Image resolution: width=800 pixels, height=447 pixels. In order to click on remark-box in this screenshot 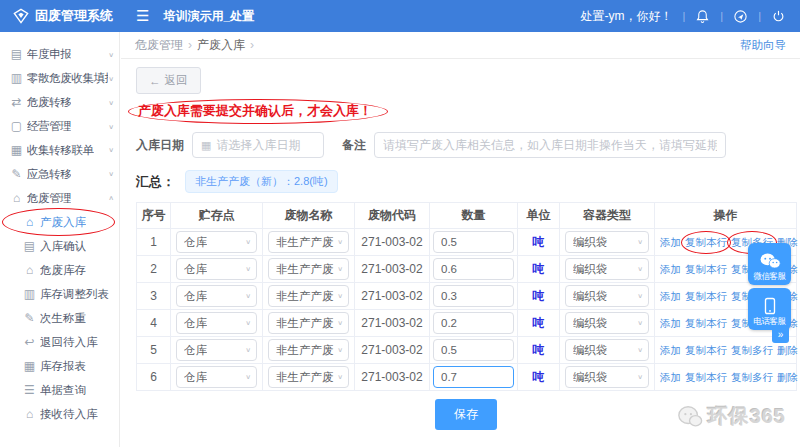, I will do `click(550, 145)`.